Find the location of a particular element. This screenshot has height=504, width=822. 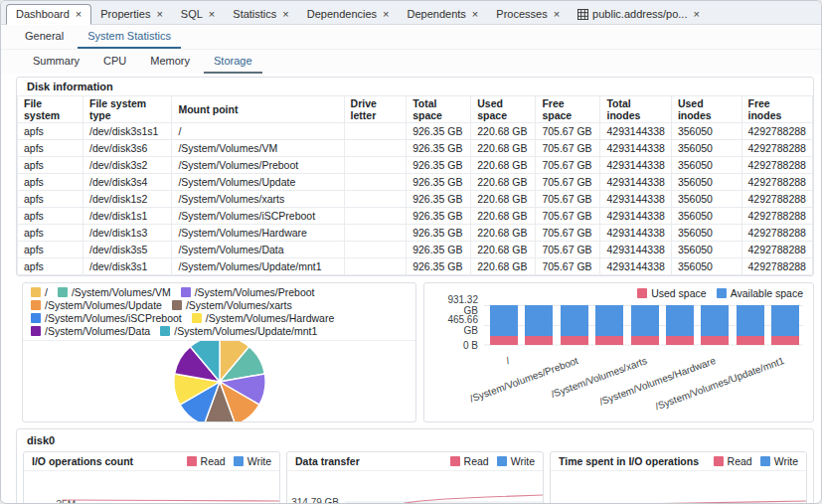

table-cell: /System/Volumes/iSCPreboot is located at coordinates (258, 217).